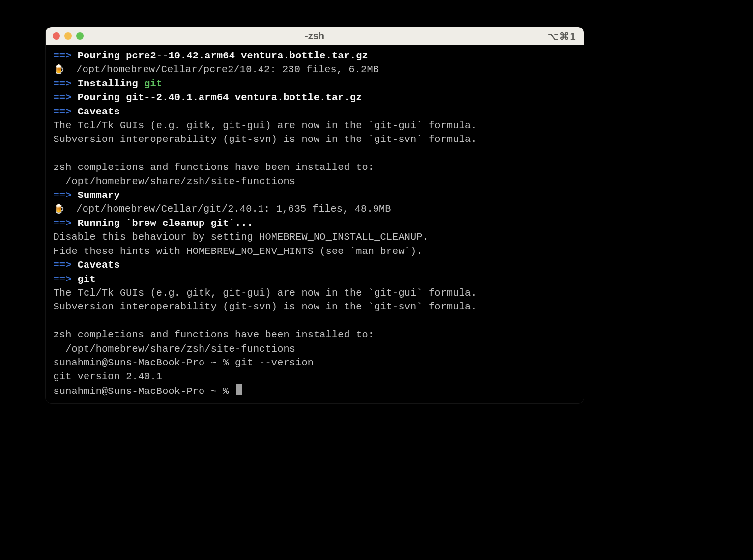  I want to click on package-name: git, so click(153, 84).